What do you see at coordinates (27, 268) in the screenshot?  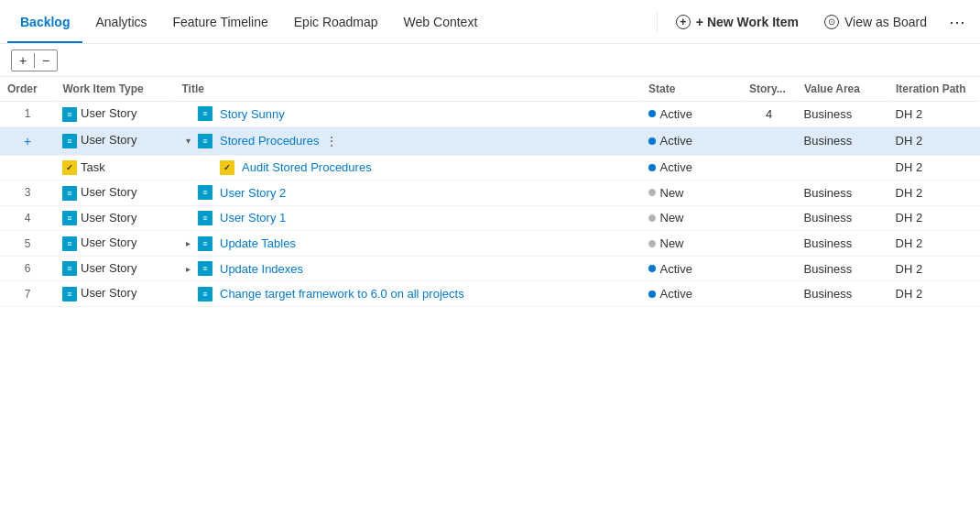 I see `order-cell: 6` at bounding box center [27, 268].